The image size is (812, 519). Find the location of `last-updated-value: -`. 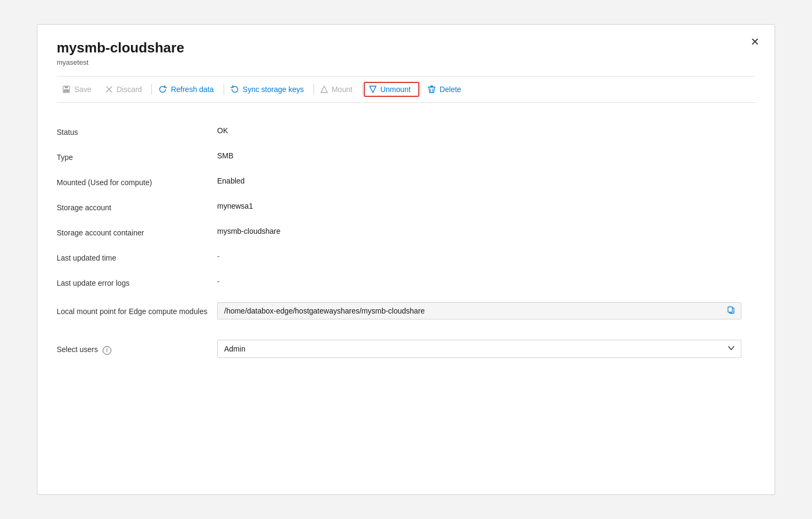

last-updated-value: - is located at coordinates (486, 256).